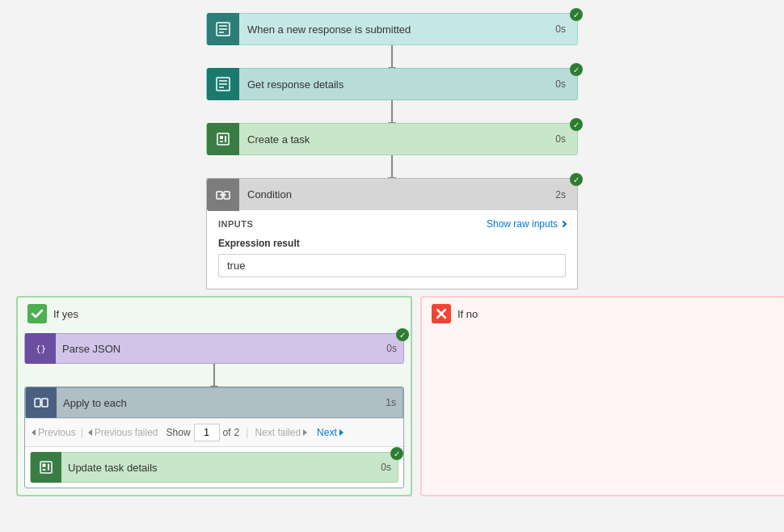 This screenshot has height=532, width=784. I want to click on of-label: of, so click(227, 433).